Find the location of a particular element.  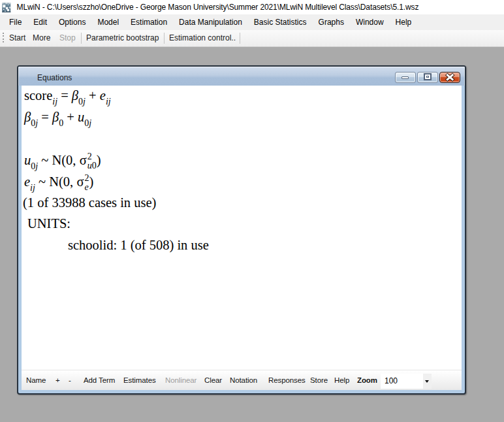

app-titlebar: MLwiN - C:\Users\szzho\OneDrive - George… is located at coordinates (252, 7).